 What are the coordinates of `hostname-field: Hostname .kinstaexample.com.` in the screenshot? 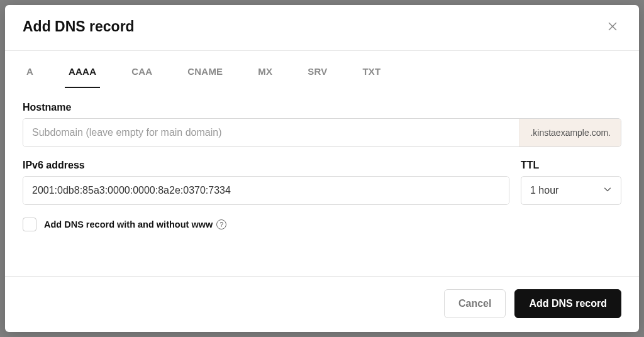 It's located at (322, 124).